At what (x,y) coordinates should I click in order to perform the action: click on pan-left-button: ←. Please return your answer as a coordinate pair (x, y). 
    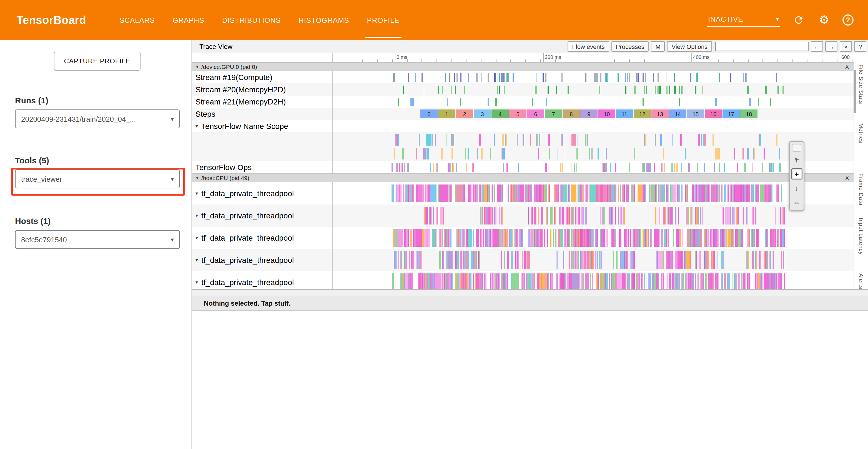
    Looking at the image, I should click on (817, 47).